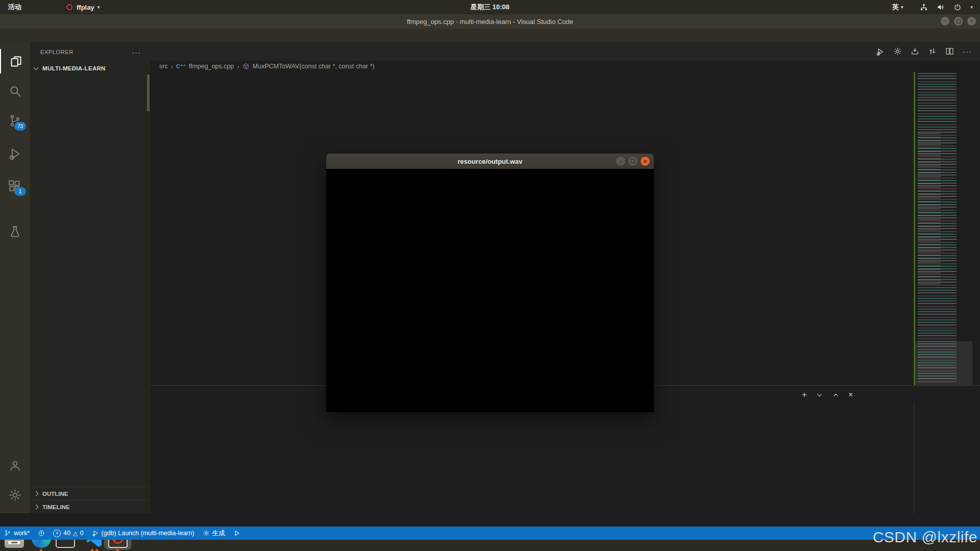 This screenshot has height=551, width=980. What do you see at coordinates (490, 7) in the screenshot?
I see `clock: 星期三 10:08` at bounding box center [490, 7].